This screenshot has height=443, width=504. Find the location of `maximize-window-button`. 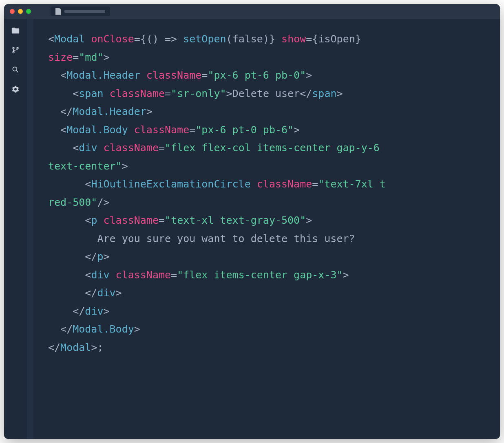

maximize-window-button is located at coordinates (29, 11).